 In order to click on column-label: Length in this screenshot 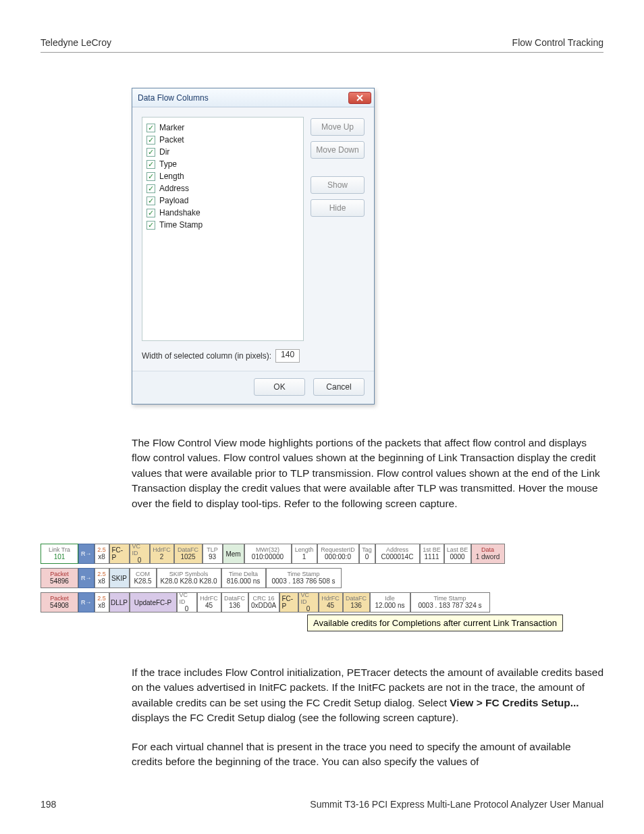, I will do `click(171, 176)`.